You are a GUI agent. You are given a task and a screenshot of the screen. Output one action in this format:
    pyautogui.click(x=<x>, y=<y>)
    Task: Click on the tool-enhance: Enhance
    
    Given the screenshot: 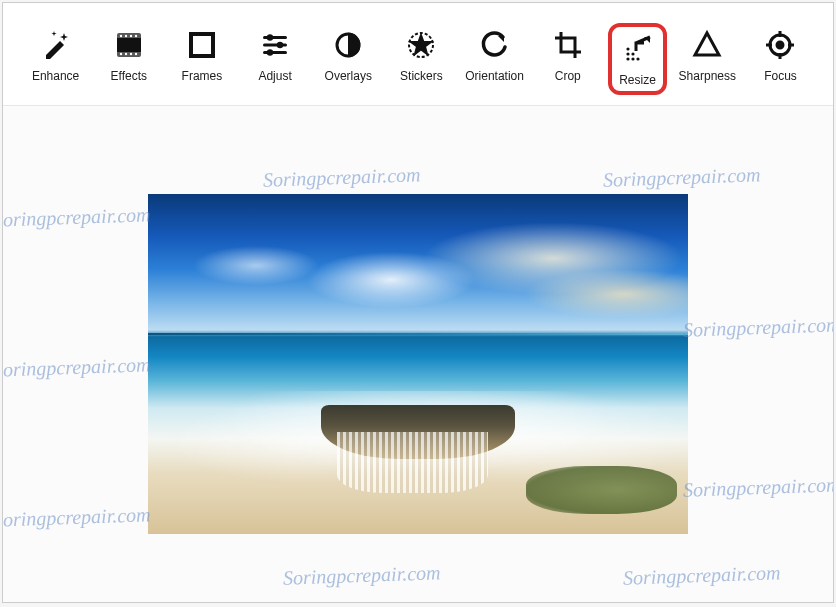 What is the action you would take?
    pyautogui.click(x=56, y=59)
    